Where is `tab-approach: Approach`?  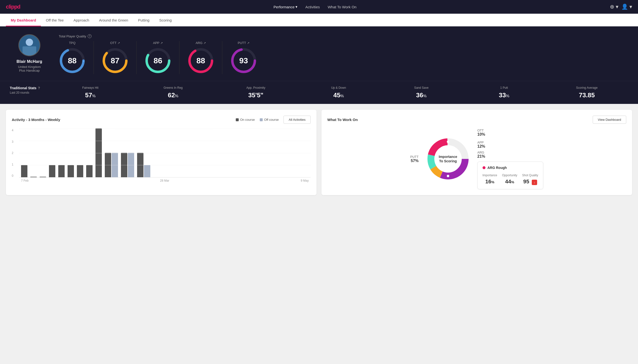 tab-approach: Approach is located at coordinates (81, 20).